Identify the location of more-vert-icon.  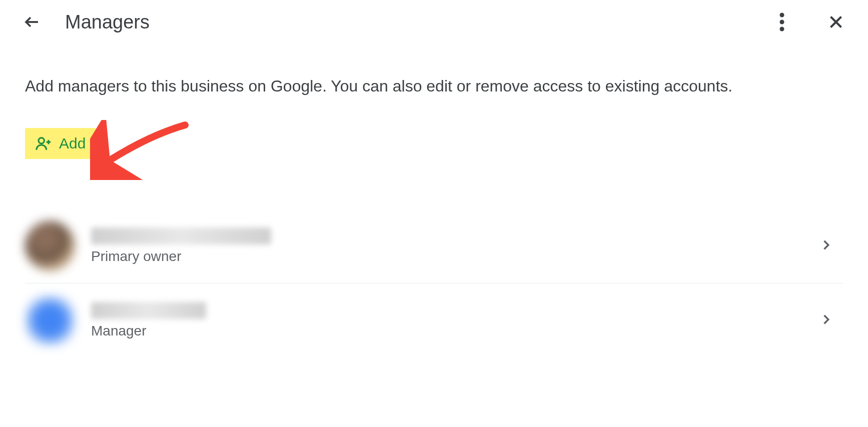
(782, 22).